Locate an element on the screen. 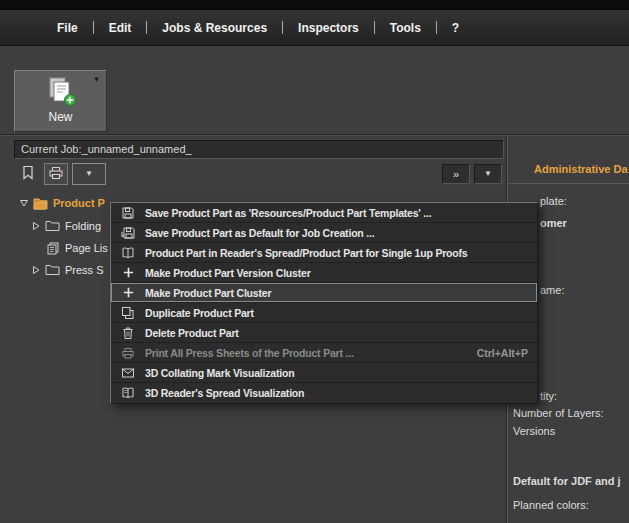  menu-item-label: 3D Collating Mark Visualization is located at coordinates (220, 373).